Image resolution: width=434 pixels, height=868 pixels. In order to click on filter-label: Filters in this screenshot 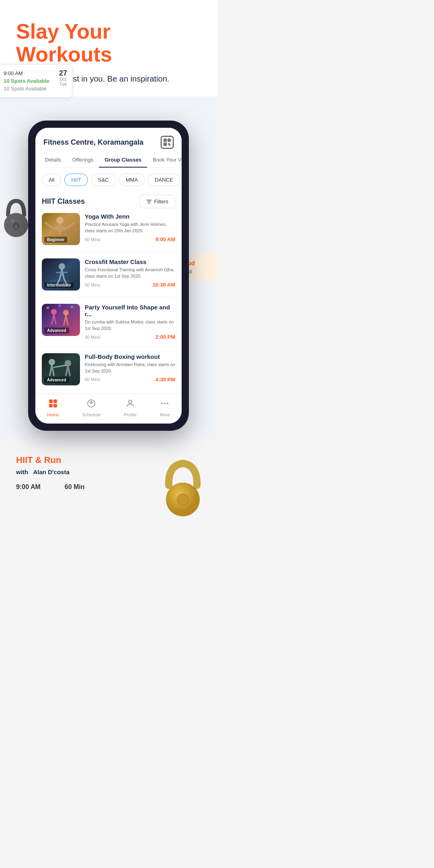, I will do `click(162, 202)`.